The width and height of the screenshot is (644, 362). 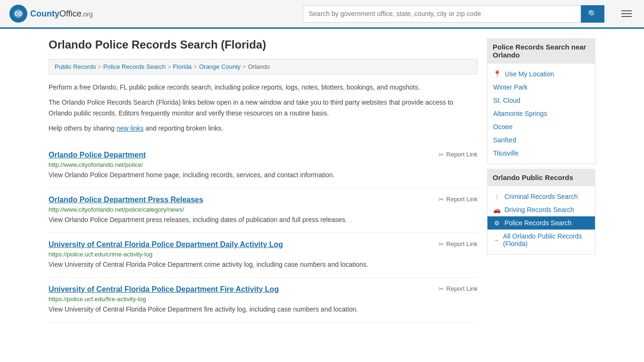 What do you see at coordinates (126, 200) in the screenshot?
I see `record-title: Orlando Police Department Press Releases` at bounding box center [126, 200].